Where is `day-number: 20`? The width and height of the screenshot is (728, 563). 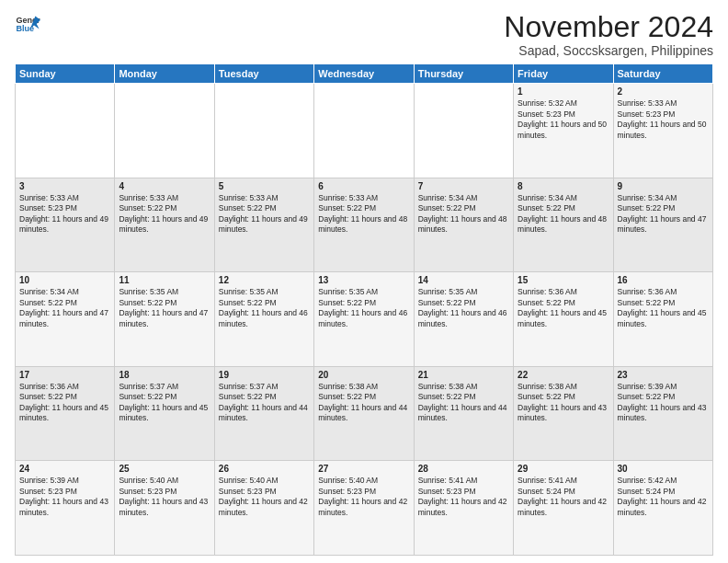 day-number: 20 is located at coordinates (364, 375).